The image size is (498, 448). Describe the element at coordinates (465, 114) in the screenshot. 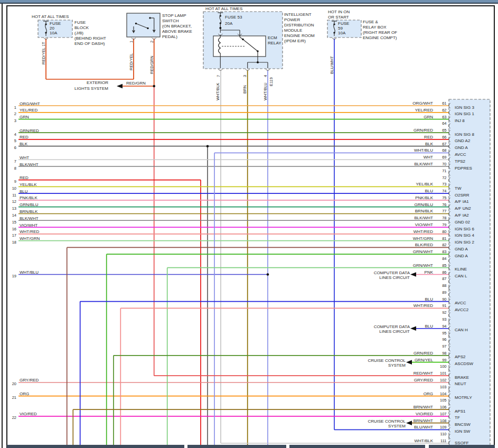

I see `ecm-pin-signal: IGN SIG 1` at that location.